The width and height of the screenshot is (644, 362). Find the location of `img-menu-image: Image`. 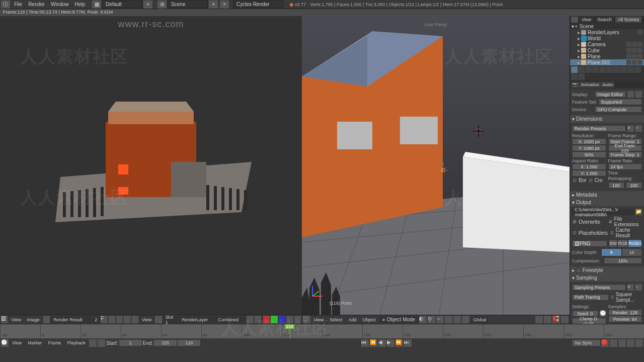

img-menu-image: Image is located at coordinates (33, 320).